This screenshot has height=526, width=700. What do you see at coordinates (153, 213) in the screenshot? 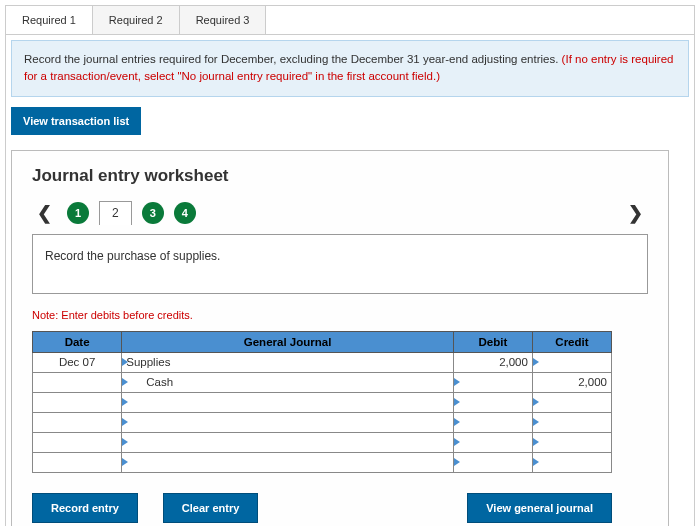
I see `step-3: 3` at bounding box center [153, 213].